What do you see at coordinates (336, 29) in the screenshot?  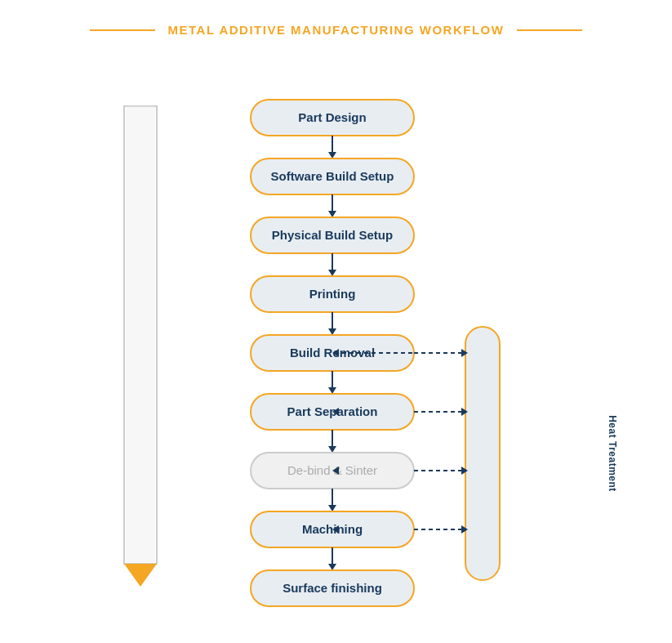 I see `page-title: METAL ADDITIVE MANUFACTURING WORKFLOW` at bounding box center [336, 29].